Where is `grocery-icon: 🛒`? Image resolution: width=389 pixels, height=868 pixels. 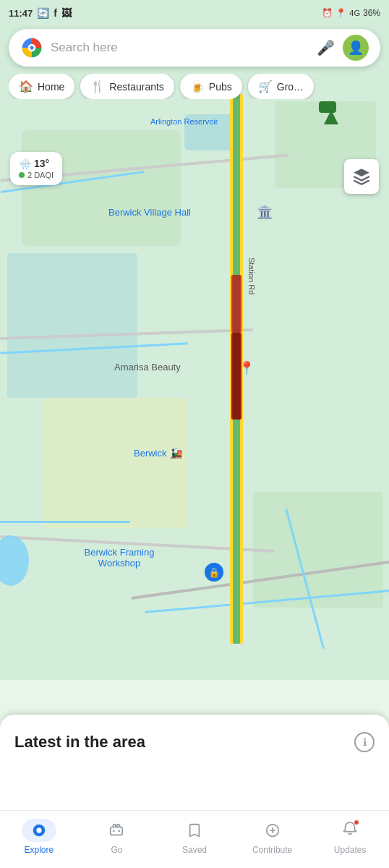 grocery-icon: 🛒 is located at coordinates (265, 87).